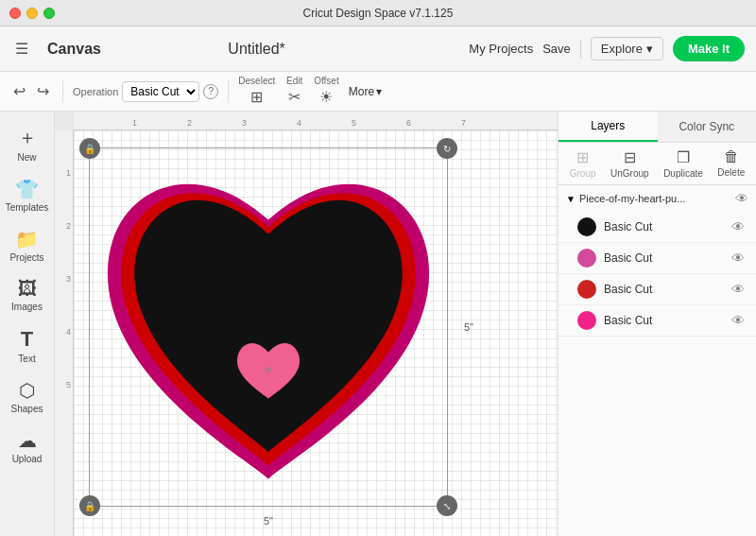 The width and height of the screenshot is (756, 536). Describe the element at coordinates (683, 164) in the screenshot. I see `duplicate-button: ❐ Duplicate` at that location.